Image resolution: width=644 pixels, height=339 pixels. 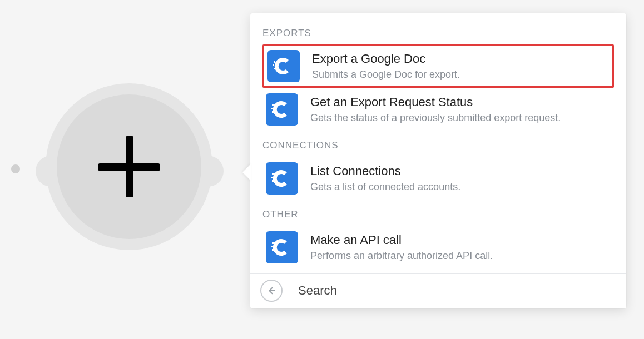 I want to click on action-list-connections: List Connections Gets a list of connecte…, so click(x=438, y=178).